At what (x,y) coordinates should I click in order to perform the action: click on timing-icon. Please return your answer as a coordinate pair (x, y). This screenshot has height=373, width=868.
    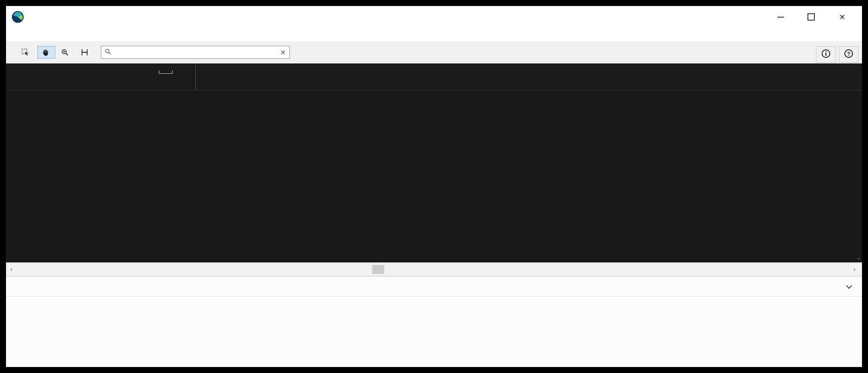
    Looking at the image, I should click on (85, 52).